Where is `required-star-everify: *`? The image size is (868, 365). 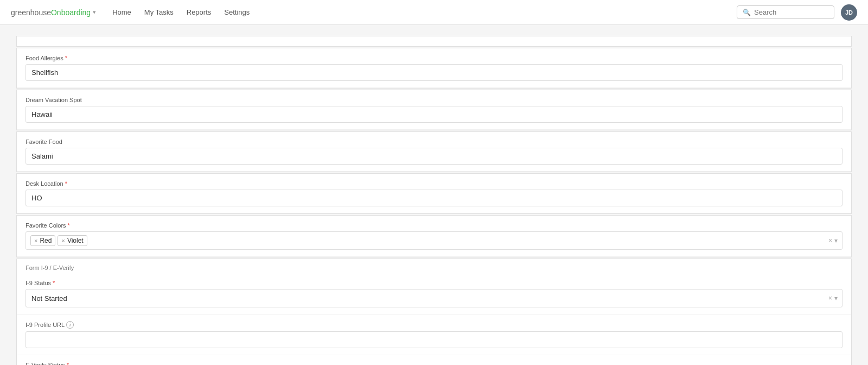
required-star-everify: * is located at coordinates (68, 363).